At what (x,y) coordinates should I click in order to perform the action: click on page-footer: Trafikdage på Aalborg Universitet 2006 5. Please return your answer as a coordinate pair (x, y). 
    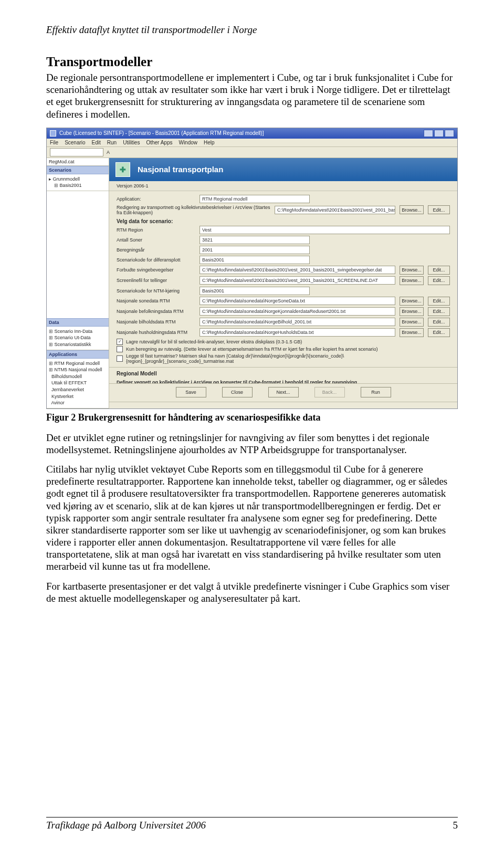
    Looking at the image, I should click on (252, 824).